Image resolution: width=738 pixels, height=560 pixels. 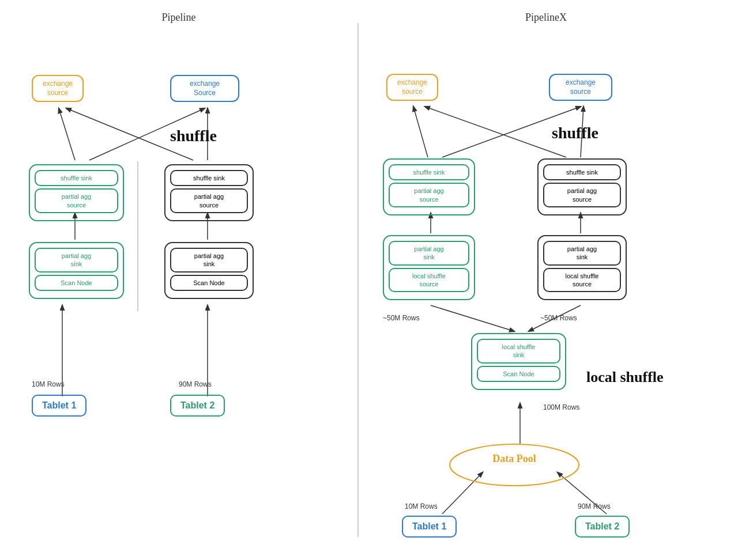 I want to click on left-shuffle-sink-node: shuffle sink, so click(x=76, y=178).